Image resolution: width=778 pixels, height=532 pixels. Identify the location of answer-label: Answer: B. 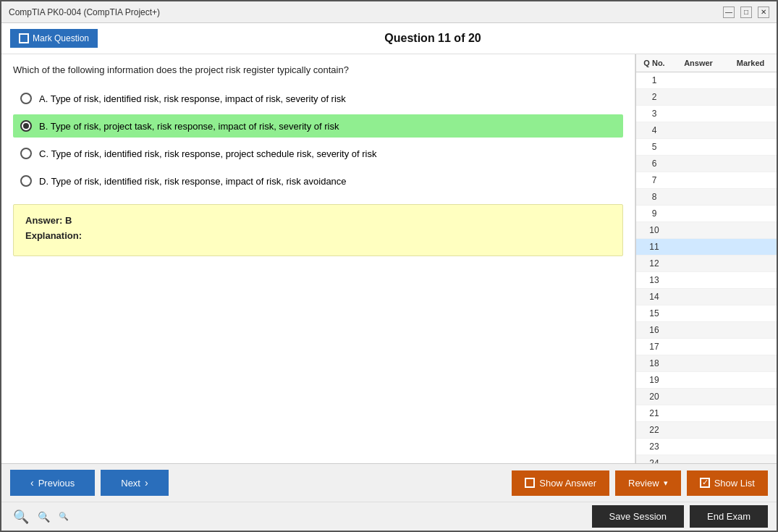
(48, 220).